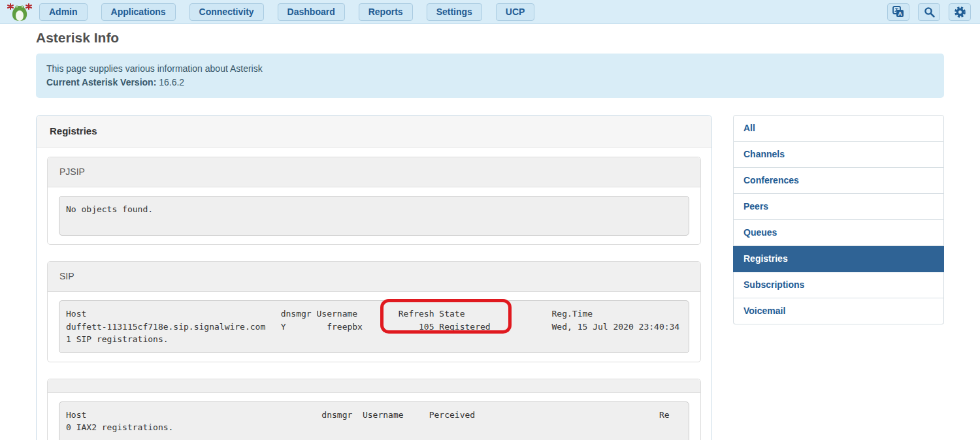  What do you see at coordinates (101, 82) in the screenshot?
I see `asterisk-version-label: Current Asterisk Version:` at bounding box center [101, 82].